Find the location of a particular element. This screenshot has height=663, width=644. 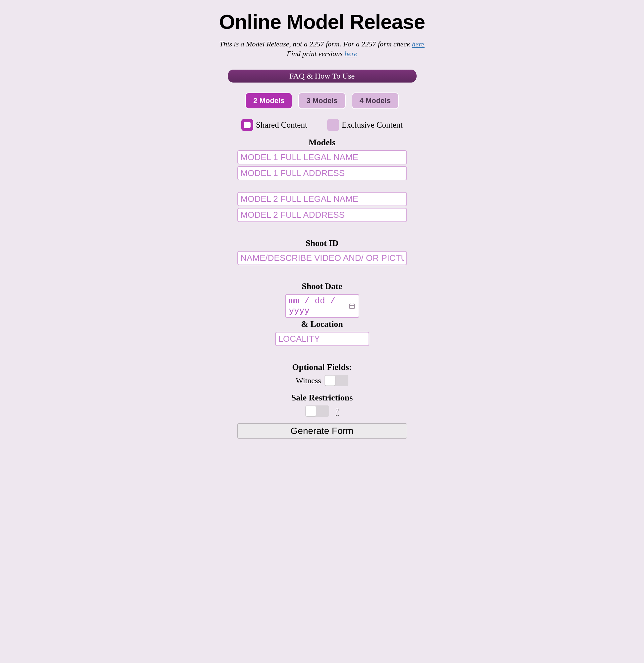

input-shoot-date: mm / dd / yyyy is located at coordinates (322, 306).